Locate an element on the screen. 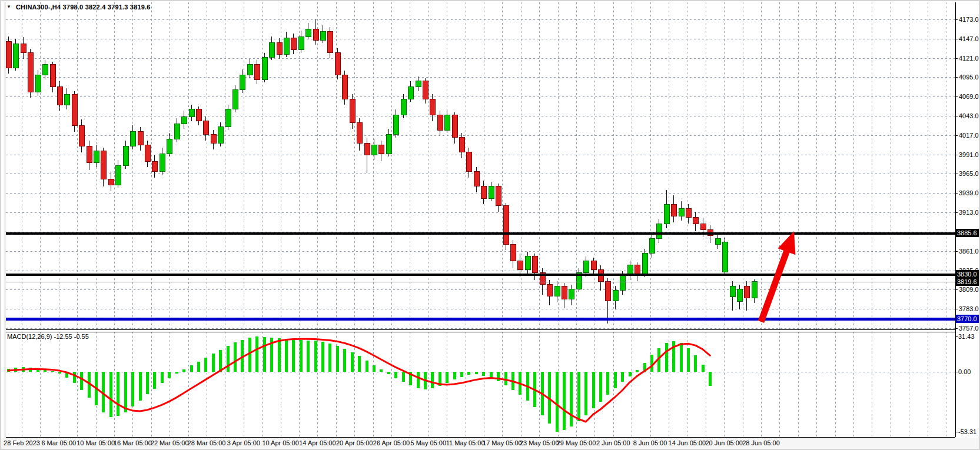 The height and width of the screenshot is (450, 980). trend-arrow-shaft is located at coordinates (775, 285).